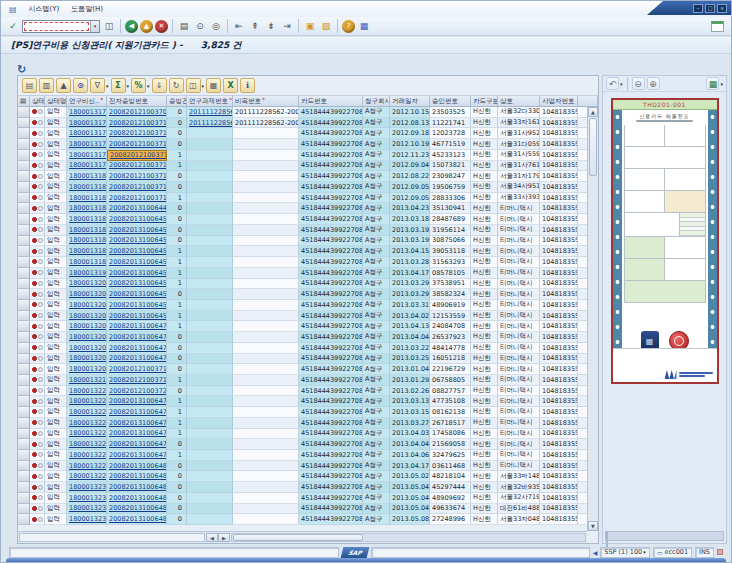 This screenshot has width=732, height=563. Describe the element at coordinates (98, 86) in the screenshot. I see `filter-icon: ∇` at that location.